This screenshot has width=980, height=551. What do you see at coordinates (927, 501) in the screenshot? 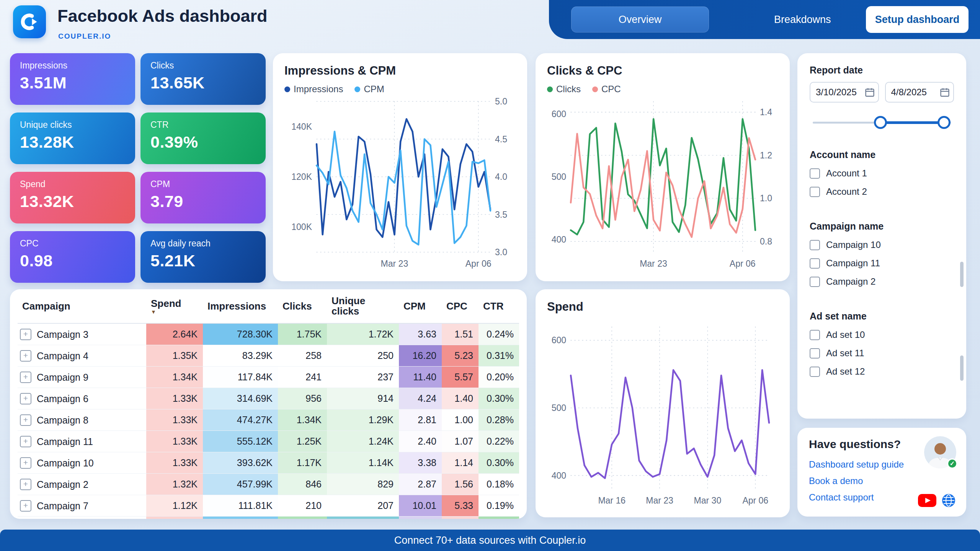
I see `youtube-icon` at bounding box center [927, 501].